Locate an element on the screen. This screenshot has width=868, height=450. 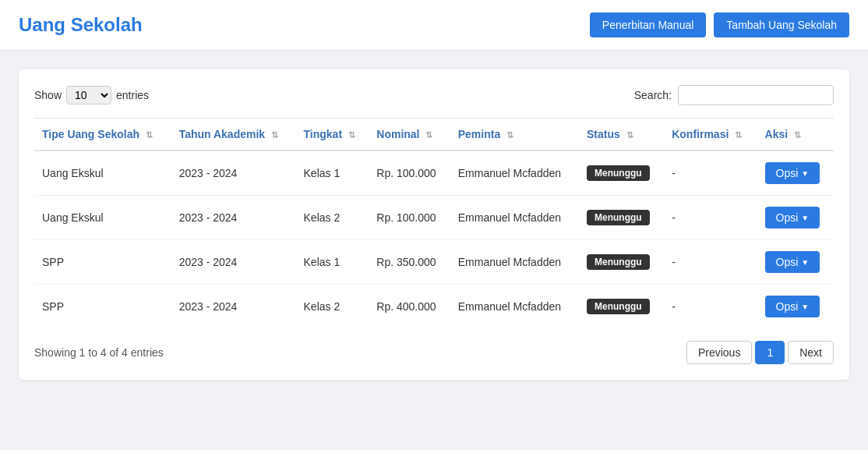
cell-nominal-1: Rp. 100.000 is located at coordinates (409, 218).